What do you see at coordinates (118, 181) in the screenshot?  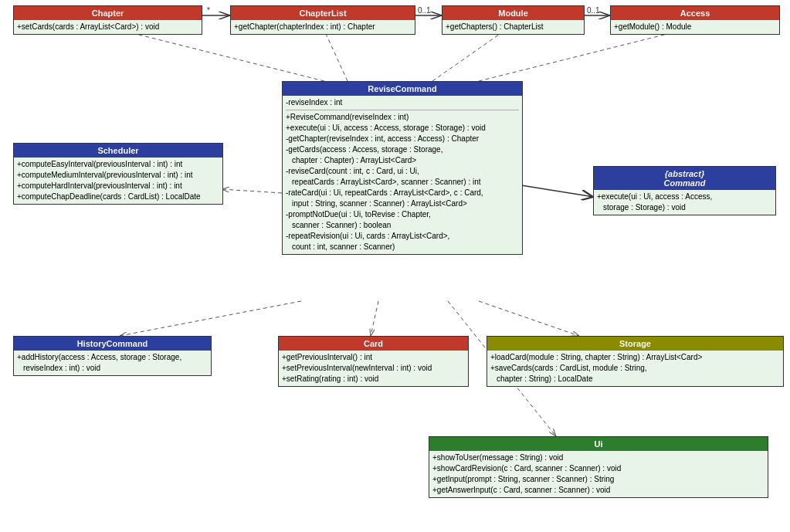 I see `scheduler-body: +computeEasyInterval(previousInterval : …` at bounding box center [118, 181].